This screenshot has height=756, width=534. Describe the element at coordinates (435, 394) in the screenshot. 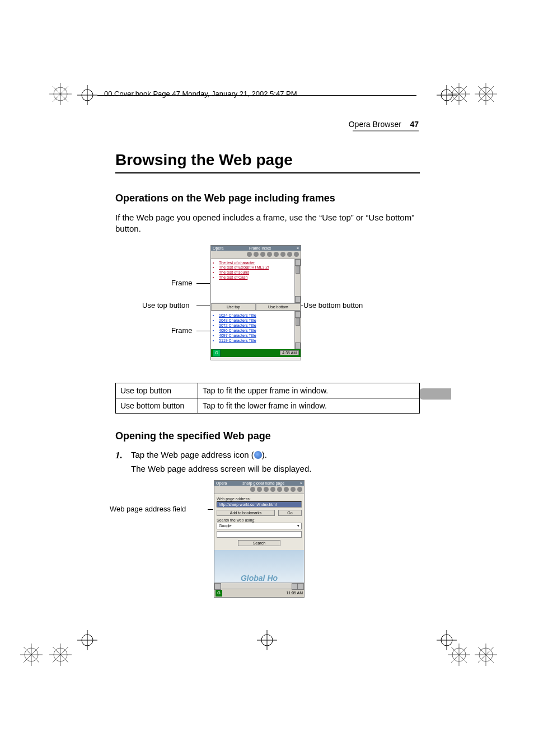

I see `thumb-tab` at that location.